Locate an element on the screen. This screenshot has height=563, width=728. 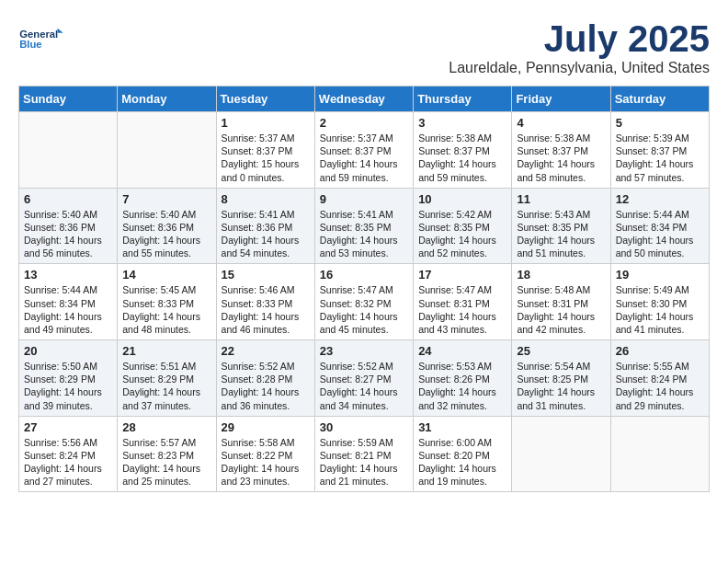
day-number: 24 is located at coordinates (462, 351).